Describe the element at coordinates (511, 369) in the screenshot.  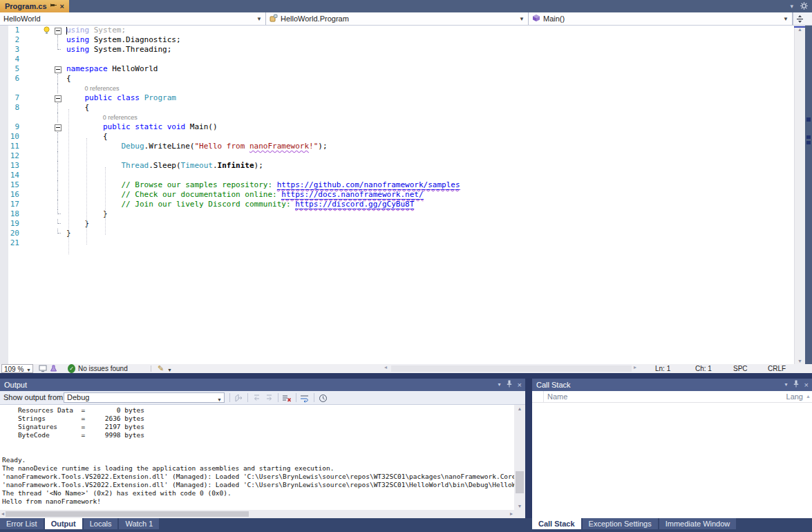
I see `editor-horizontal-scrollbar` at that location.